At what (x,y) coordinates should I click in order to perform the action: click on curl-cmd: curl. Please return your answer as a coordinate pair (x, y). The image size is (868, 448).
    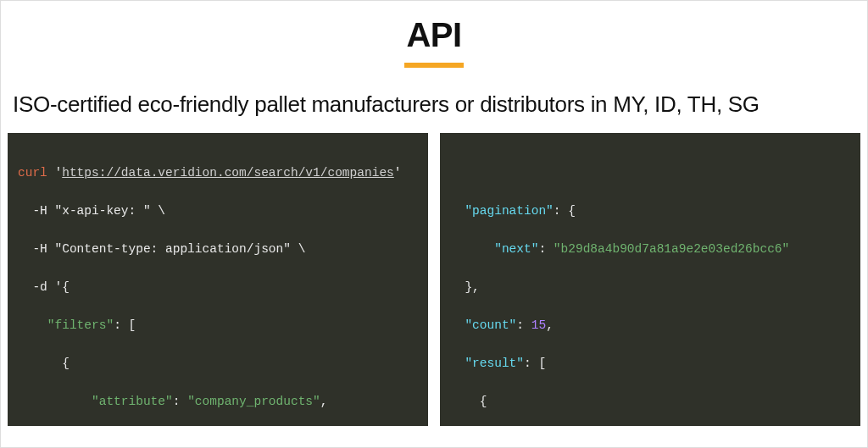
    Looking at the image, I should click on (36, 173).